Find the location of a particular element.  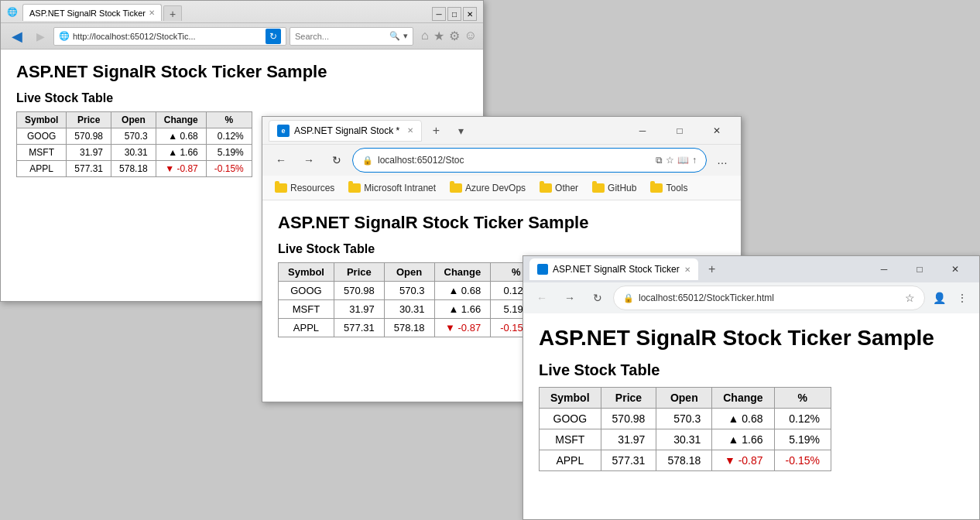

chrome-address-bar: 🔒 localhost:65012/StockTicker.html ☆ is located at coordinates (769, 298).